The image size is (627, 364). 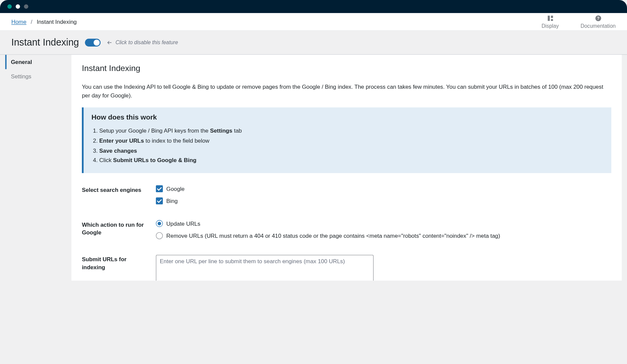 I want to click on display-icon, so click(x=551, y=18).